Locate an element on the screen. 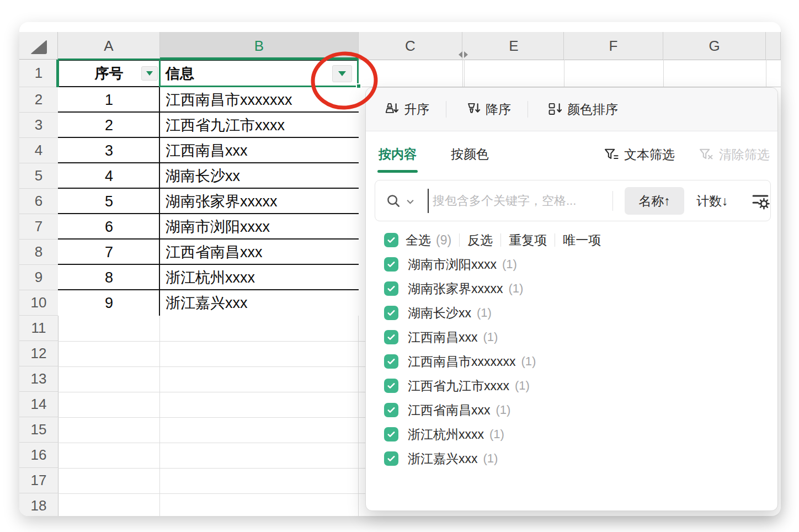  sort-descending-button: 降序 is located at coordinates (487, 109).